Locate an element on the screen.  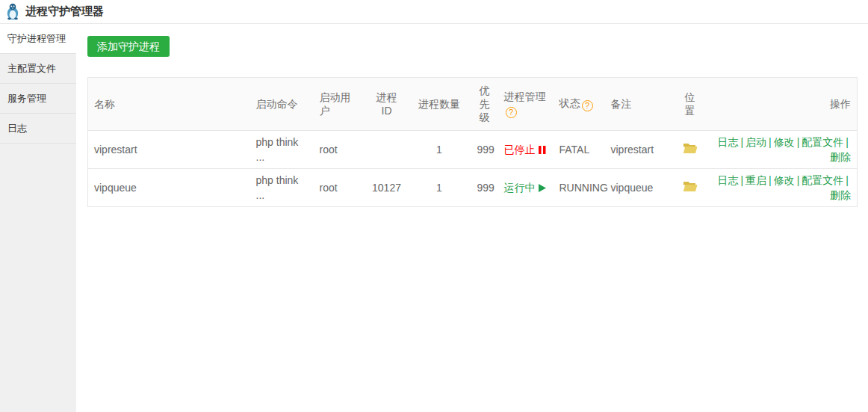
cell-operations: 日志|重启|修改|配置文件|删除 is located at coordinates (781, 188).